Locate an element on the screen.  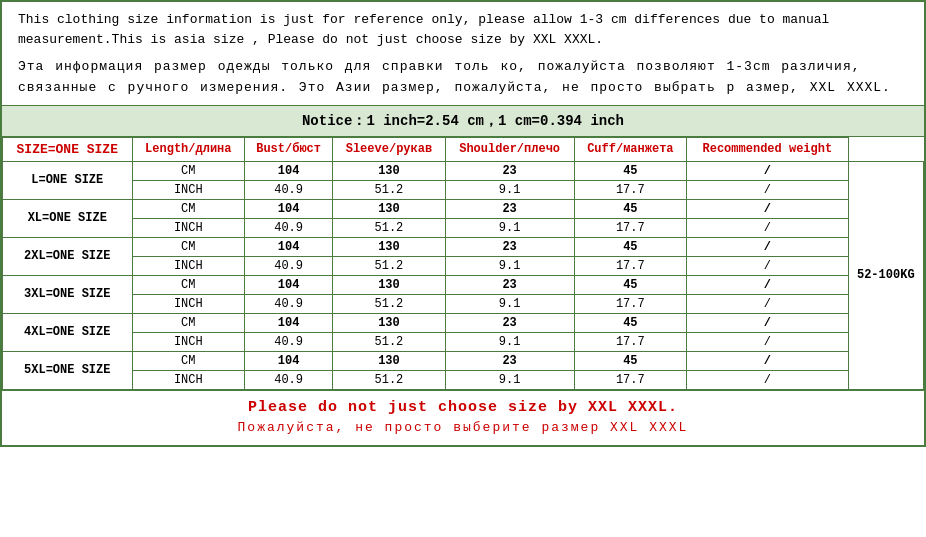
table-row: 2XL=ONE SIZECM1041302345/ is located at coordinates (464, 246).